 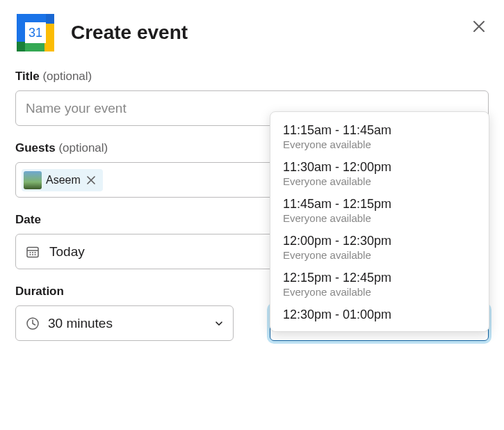 What do you see at coordinates (380, 174) in the screenshot?
I see `time-option: 11:30am - 12:00pm Everyone available` at bounding box center [380, 174].